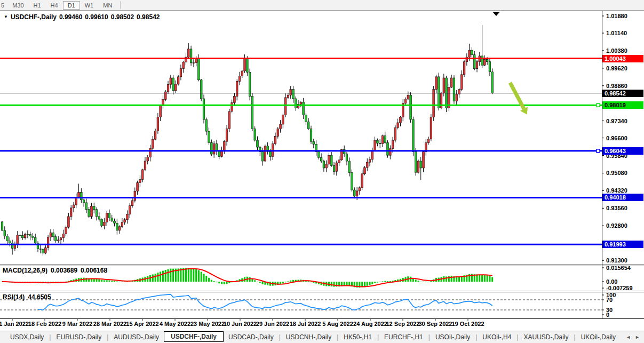  I want to click on timeframe-button-W1: W1, so click(90, 5).